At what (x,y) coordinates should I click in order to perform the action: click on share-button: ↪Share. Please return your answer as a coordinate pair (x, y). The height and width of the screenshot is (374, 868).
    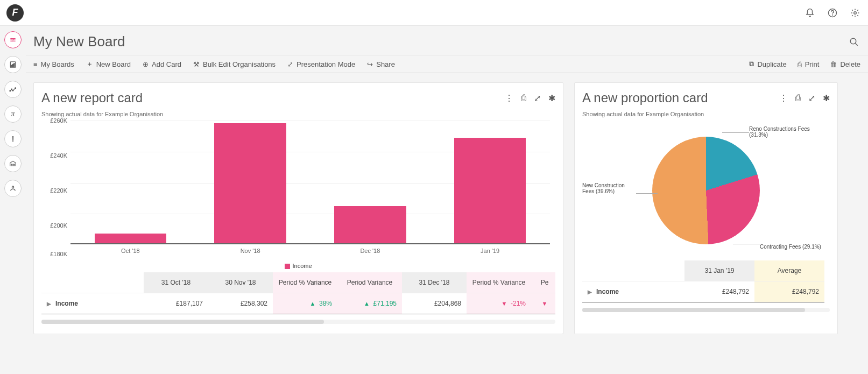
    Looking at the image, I should click on (381, 65).